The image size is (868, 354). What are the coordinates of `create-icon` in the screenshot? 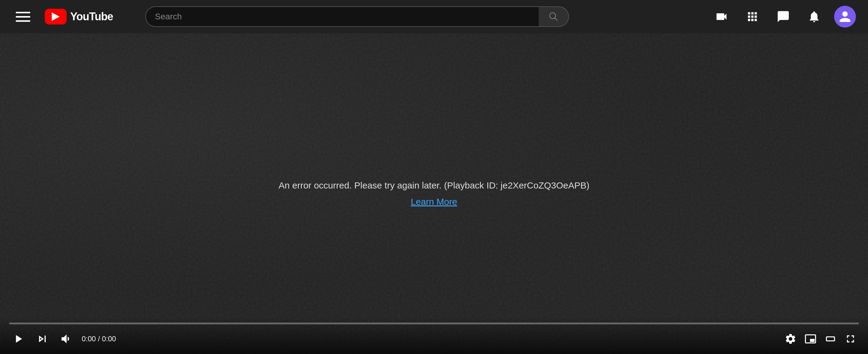 It's located at (722, 17).